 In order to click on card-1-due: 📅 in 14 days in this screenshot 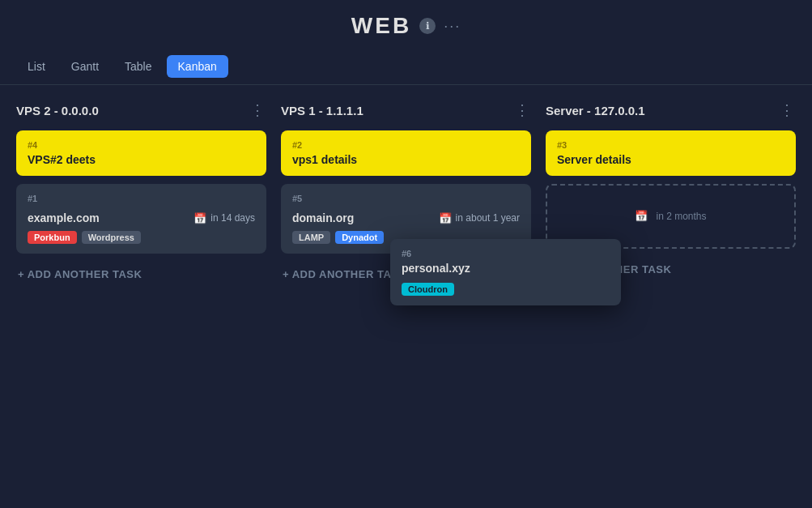, I will do `click(224, 219)`.